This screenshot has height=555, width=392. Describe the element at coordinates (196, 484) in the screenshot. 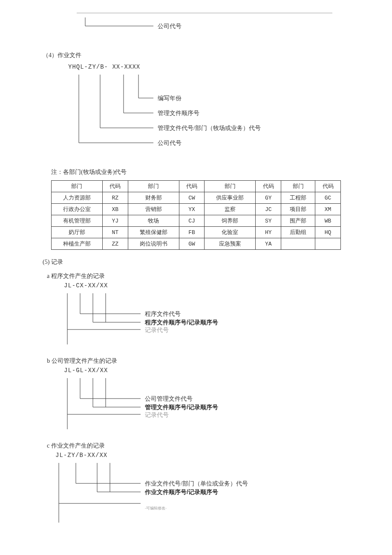

I see `s5c-l1: 作业文件代号/部门（单位或业务）代号` at that location.